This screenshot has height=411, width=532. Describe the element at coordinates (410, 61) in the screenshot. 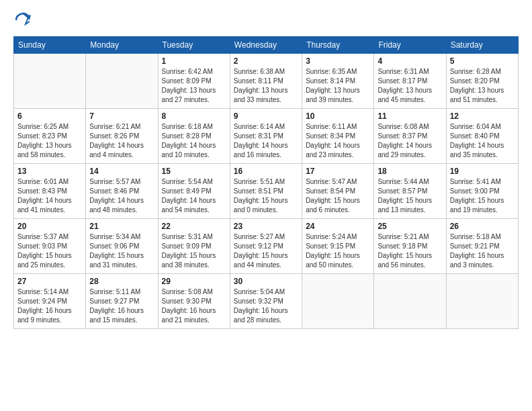

I see `day-number: 4` at that location.